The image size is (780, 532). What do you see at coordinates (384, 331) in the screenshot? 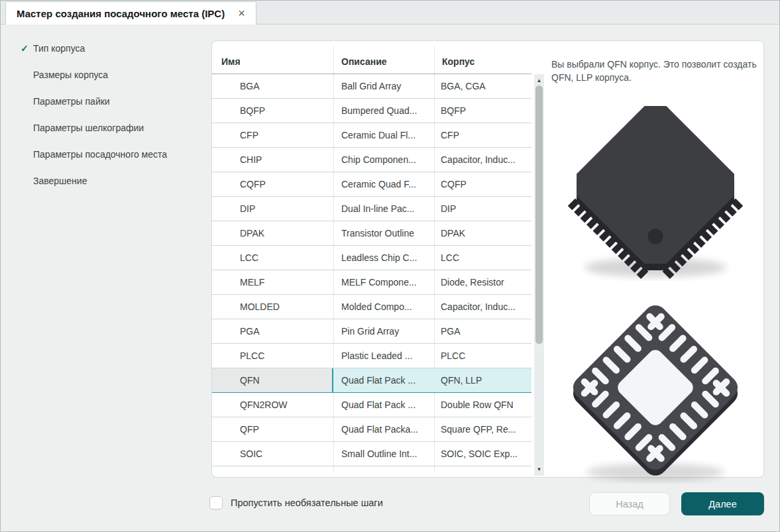
I see `cell-description: Pin Grid Array` at bounding box center [384, 331].